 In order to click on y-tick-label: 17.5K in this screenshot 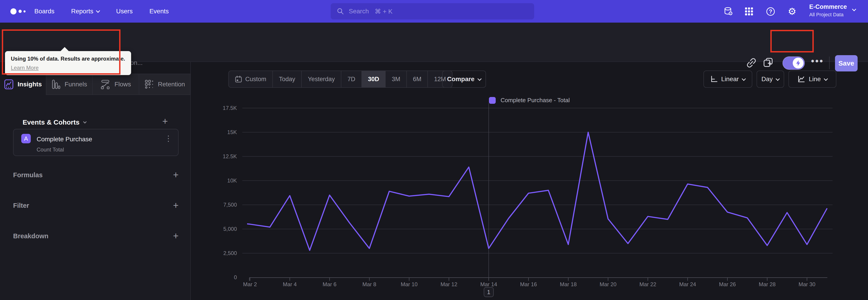, I will do `click(220, 108)`.